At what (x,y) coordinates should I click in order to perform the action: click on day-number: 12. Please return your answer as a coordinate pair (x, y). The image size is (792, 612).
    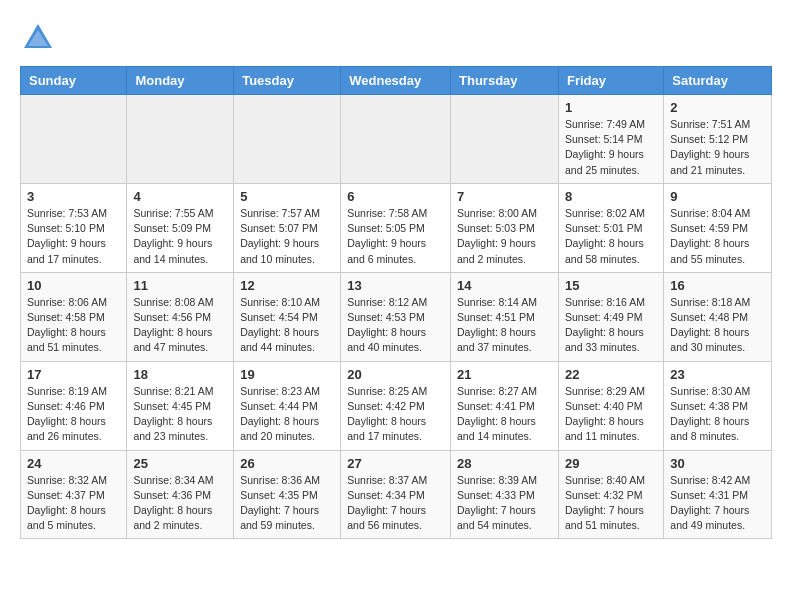
    Looking at the image, I should click on (287, 286).